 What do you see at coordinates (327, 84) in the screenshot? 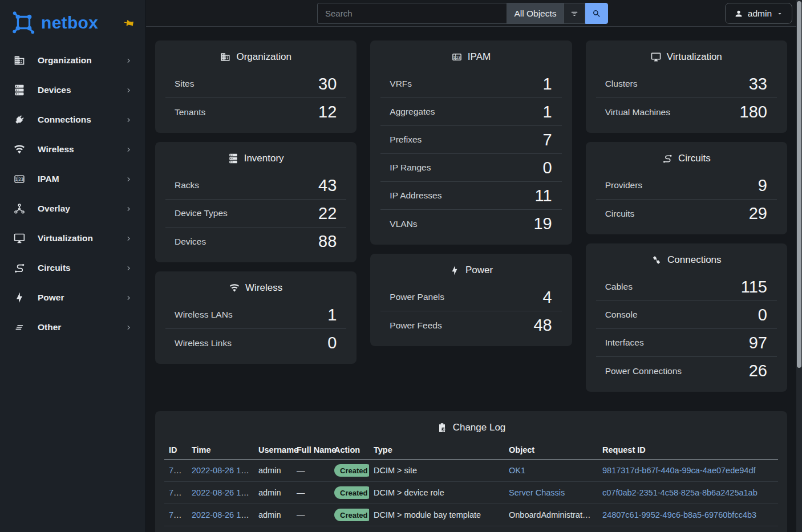
I see `stat-value-link: 30` at bounding box center [327, 84].